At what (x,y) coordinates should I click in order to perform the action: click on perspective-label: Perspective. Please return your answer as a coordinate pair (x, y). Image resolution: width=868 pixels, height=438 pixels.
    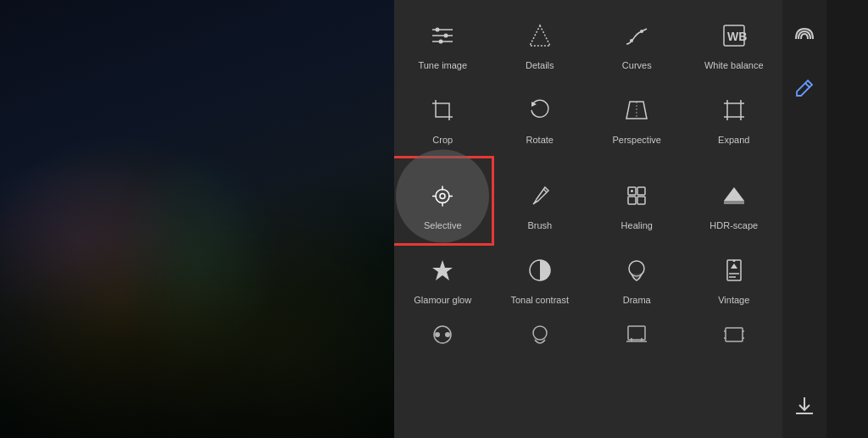
    Looking at the image, I should click on (637, 140).